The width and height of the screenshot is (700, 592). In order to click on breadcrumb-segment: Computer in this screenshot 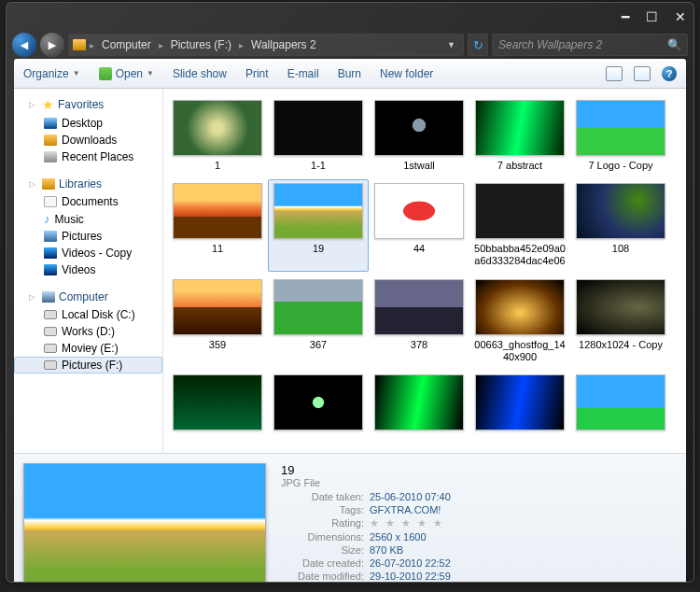, I will do `click(127, 45)`.